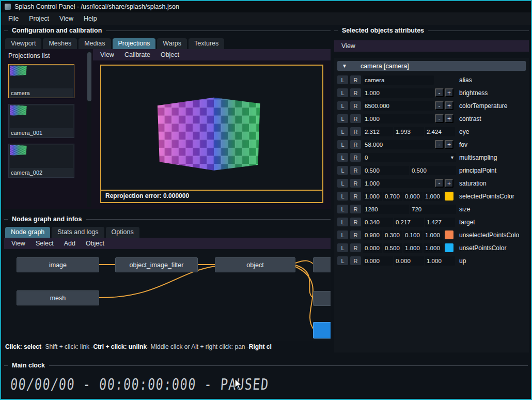 This screenshot has width=532, height=400. Describe the element at coordinates (410, 158) in the screenshot. I see `value-field: 0▼` at that location.